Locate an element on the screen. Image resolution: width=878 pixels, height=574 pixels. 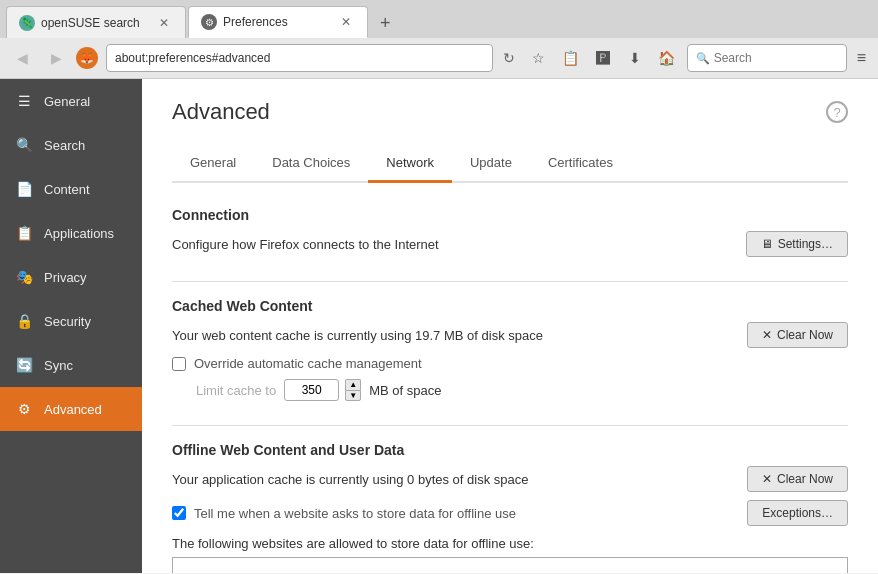
offline-description: Your application cache is currently usin… is located at coordinates (460, 480).